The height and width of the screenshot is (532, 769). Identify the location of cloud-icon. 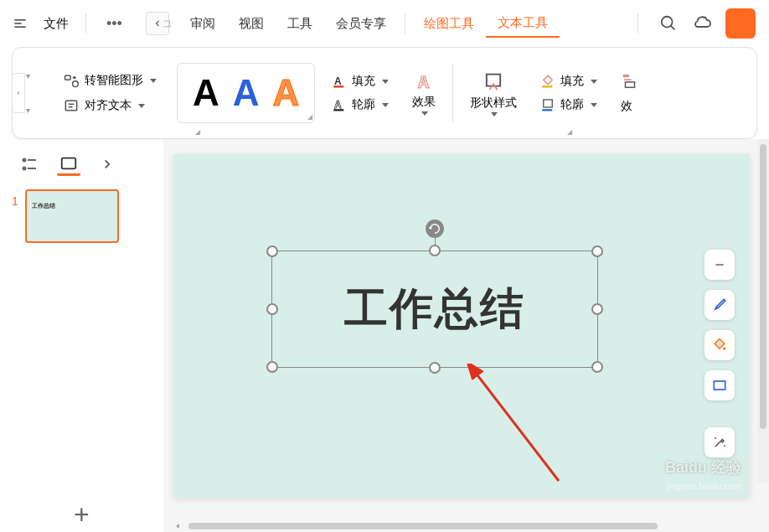
(702, 23).